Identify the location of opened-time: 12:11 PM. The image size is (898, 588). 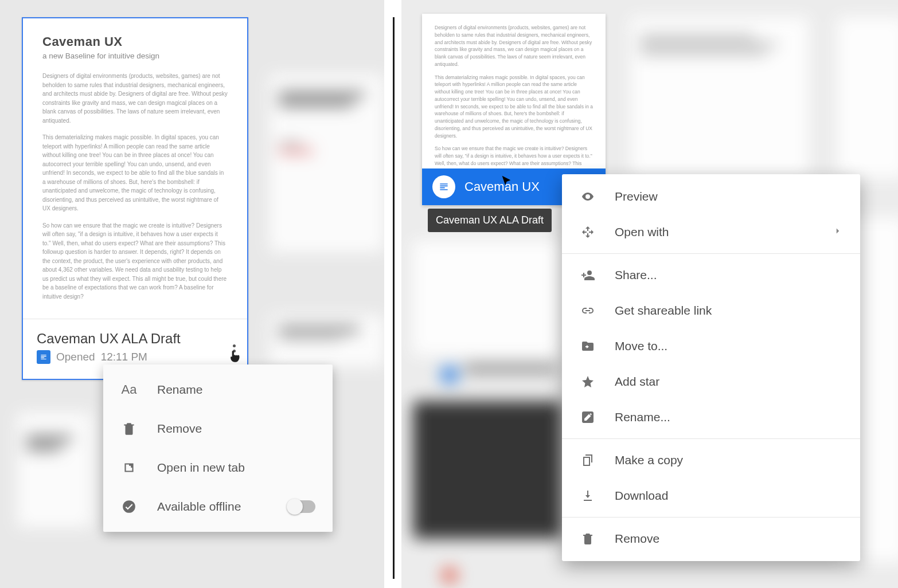
(124, 357).